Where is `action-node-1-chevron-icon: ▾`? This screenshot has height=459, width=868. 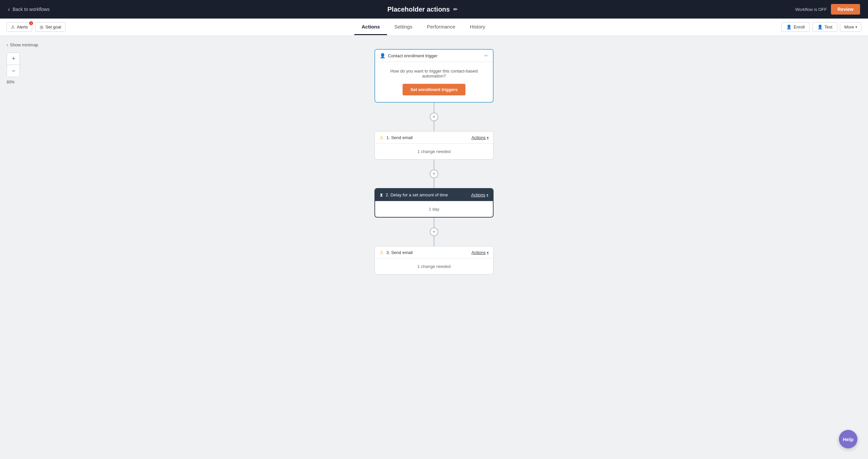 action-node-1-chevron-icon: ▾ is located at coordinates (488, 138).